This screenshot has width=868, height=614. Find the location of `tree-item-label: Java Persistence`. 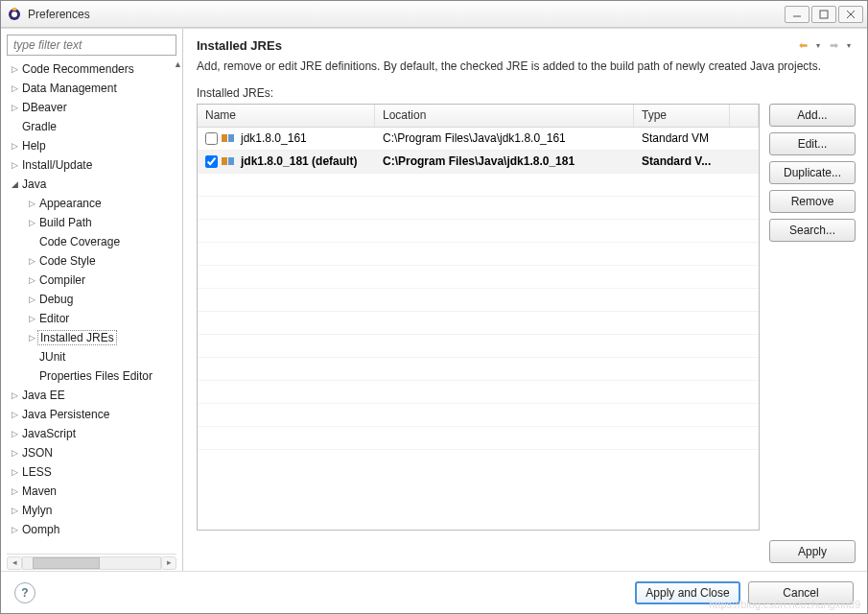

tree-item-label: Java Persistence is located at coordinates (65, 414).